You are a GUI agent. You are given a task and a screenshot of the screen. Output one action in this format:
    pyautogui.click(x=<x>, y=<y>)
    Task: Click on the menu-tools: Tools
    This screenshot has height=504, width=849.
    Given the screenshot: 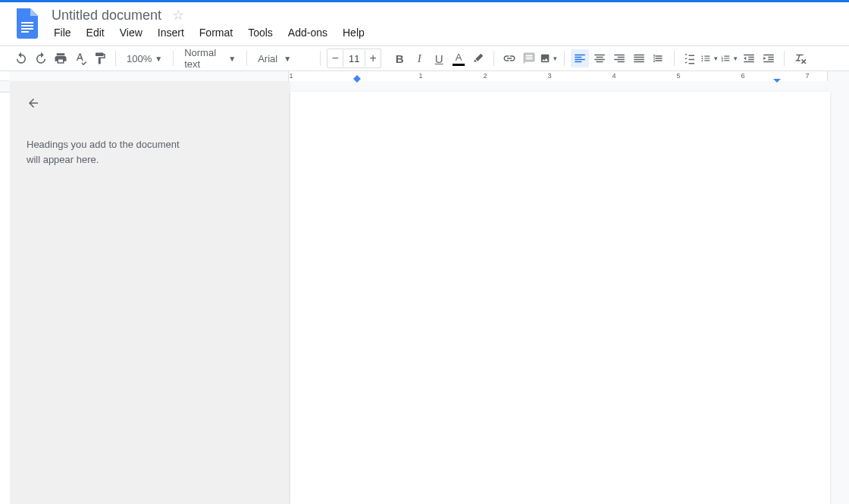 What is the action you would take?
    pyautogui.click(x=261, y=33)
    